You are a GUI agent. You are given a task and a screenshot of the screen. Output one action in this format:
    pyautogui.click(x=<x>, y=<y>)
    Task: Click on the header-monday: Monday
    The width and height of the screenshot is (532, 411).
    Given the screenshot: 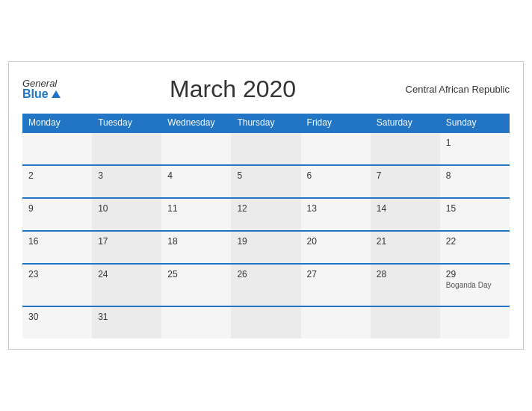 What is the action you would take?
    pyautogui.click(x=57, y=123)
    